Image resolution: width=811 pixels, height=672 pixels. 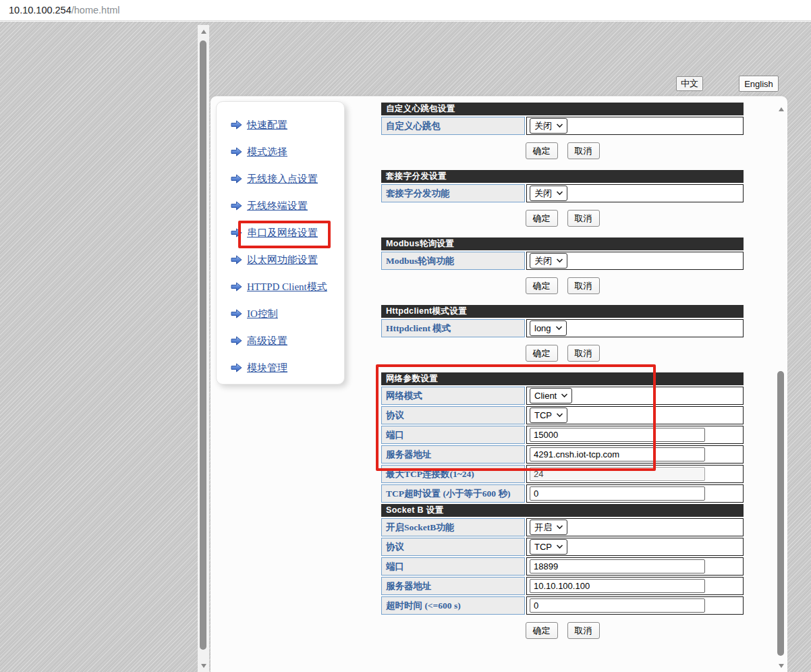 What do you see at coordinates (282, 260) in the screenshot?
I see `sidebar-link: 以太网功能设置` at bounding box center [282, 260].